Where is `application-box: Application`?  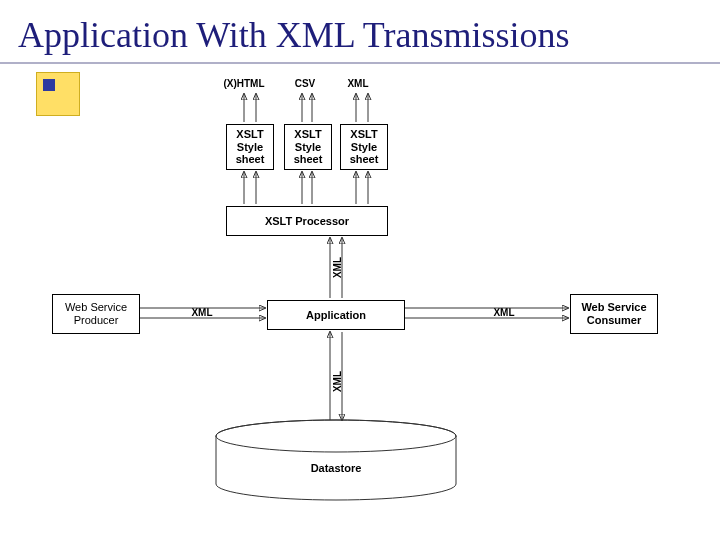
application-box: Application is located at coordinates (336, 315).